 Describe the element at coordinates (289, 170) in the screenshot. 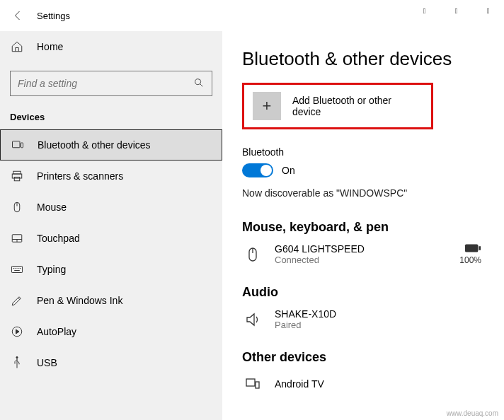

I see `toggle-state: On` at that location.